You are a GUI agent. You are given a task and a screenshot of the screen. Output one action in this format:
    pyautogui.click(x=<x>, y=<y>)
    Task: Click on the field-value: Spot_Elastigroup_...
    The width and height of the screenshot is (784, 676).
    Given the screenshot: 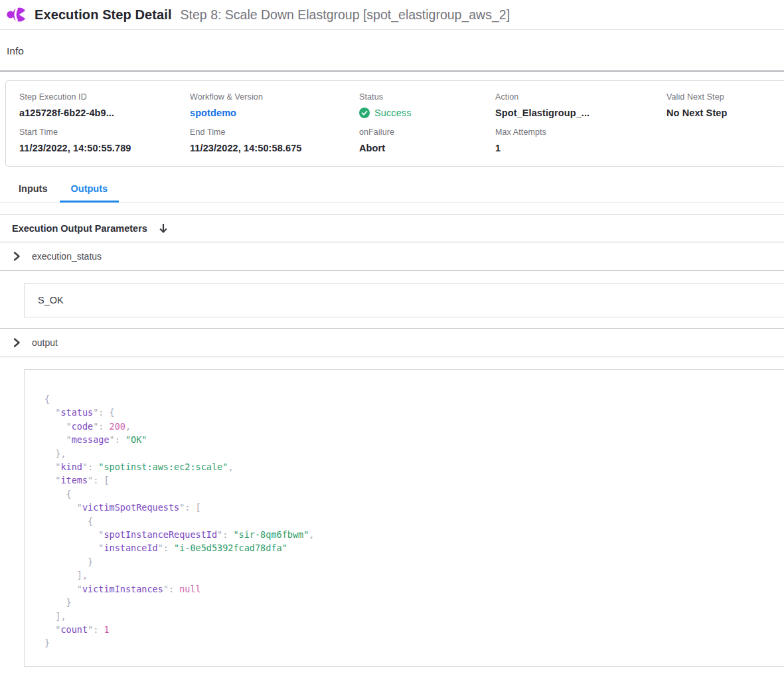 What is the action you would take?
    pyautogui.click(x=581, y=113)
    